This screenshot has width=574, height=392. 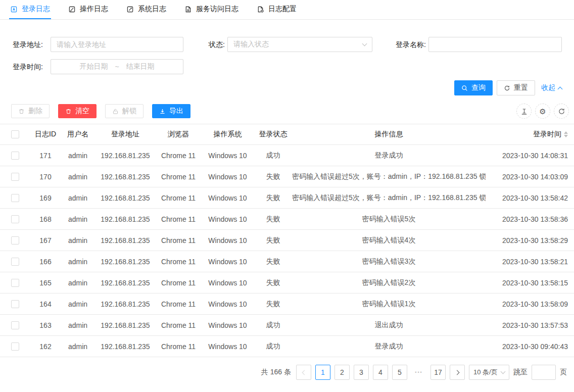 What do you see at coordinates (14, 9) in the screenshot?
I see `login-log-icon` at bounding box center [14, 9].